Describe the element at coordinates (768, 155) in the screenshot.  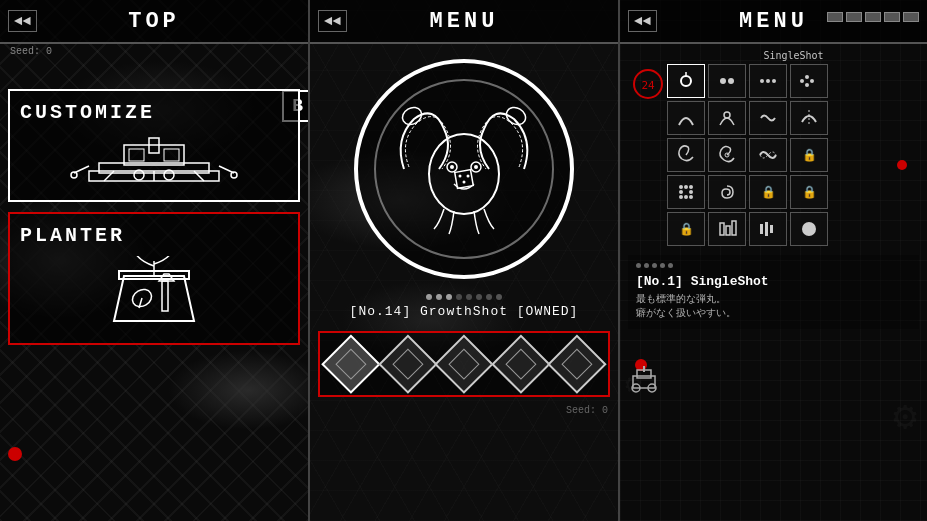
I see `weapon-cell-wavex` at that location.